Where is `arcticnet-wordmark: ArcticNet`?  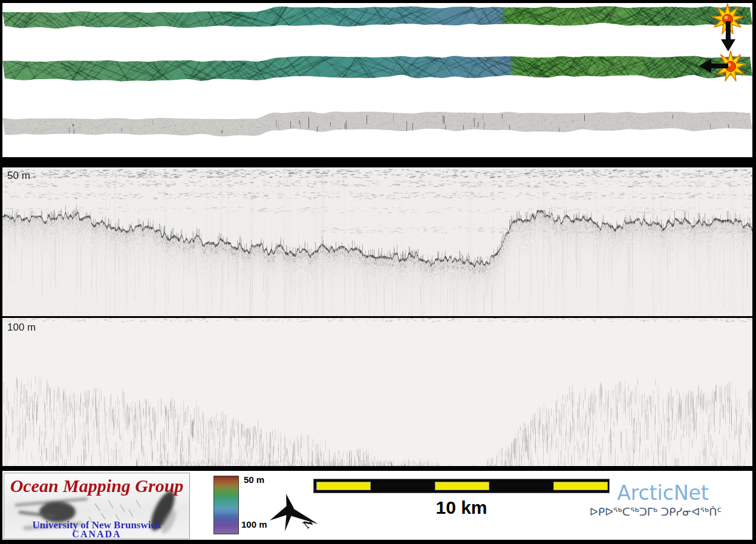 arcticnet-wordmark: ArcticNet is located at coordinates (663, 493).